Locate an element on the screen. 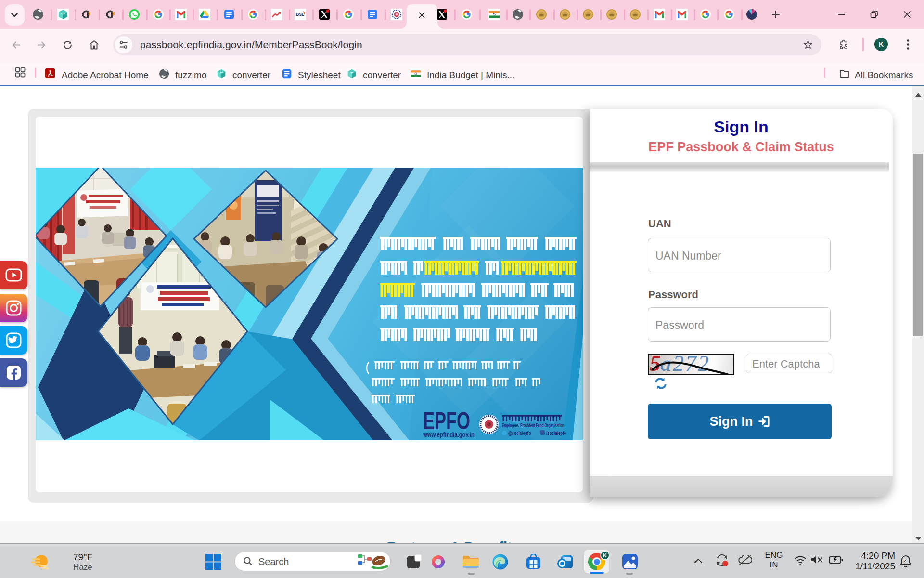 The width and height of the screenshot is (924, 578). svg-text:Employees' Provident Fund Orga: Employees' Provident Fund Organisation is located at coordinates (533, 426).